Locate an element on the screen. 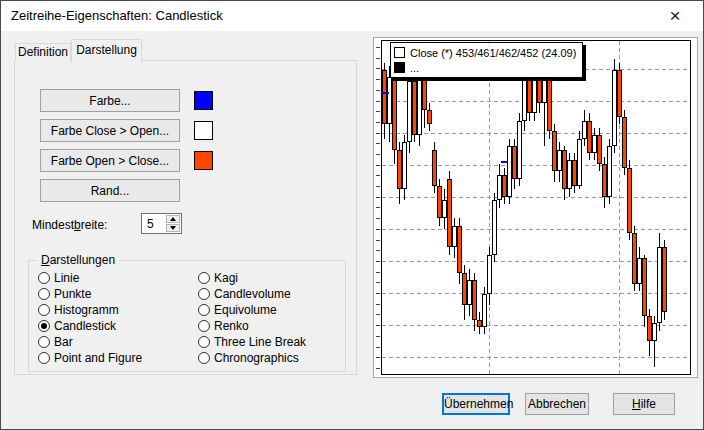 The height and width of the screenshot is (430, 704). spin-down-button is located at coordinates (173, 228).